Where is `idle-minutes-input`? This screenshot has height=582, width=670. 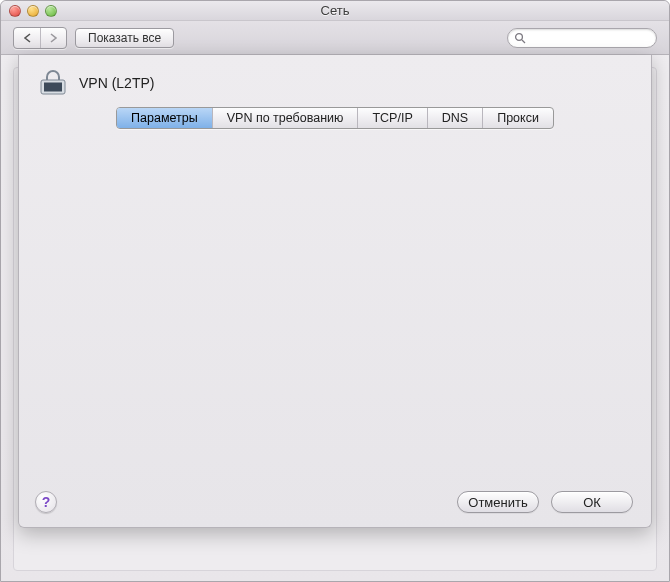
idle-minutes-input is located at coordinates (389, 249).